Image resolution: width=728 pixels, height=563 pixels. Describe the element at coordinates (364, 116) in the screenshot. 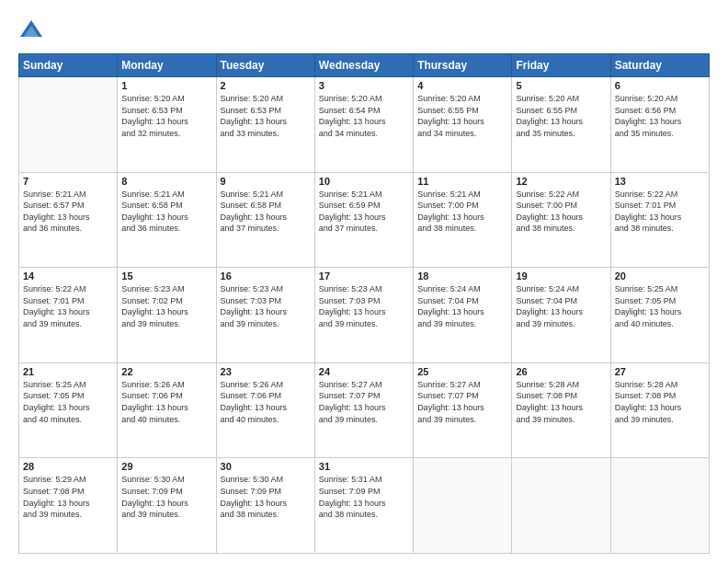

I see `day-info: Sunrise: 5:20 AMSunset: 6:54 PMDaylight:…` at that location.